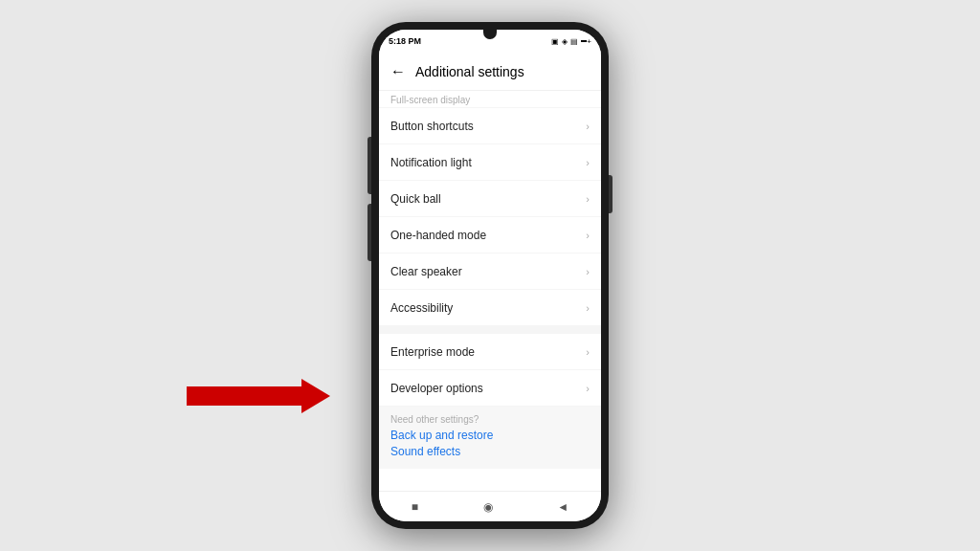  What do you see at coordinates (431, 163) in the screenshot?
I see `menu-label-notification-light: Notification light` at bounding box center [431, 163].